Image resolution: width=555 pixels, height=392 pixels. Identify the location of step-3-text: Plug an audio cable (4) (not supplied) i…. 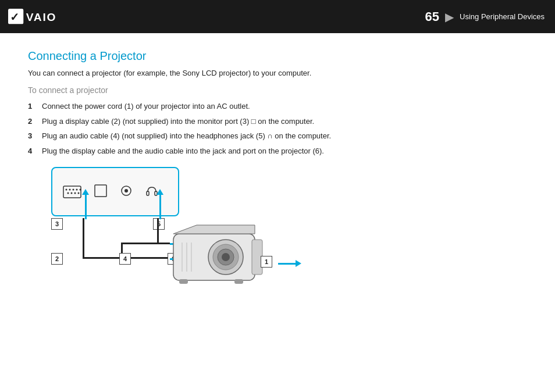
(186, 136).